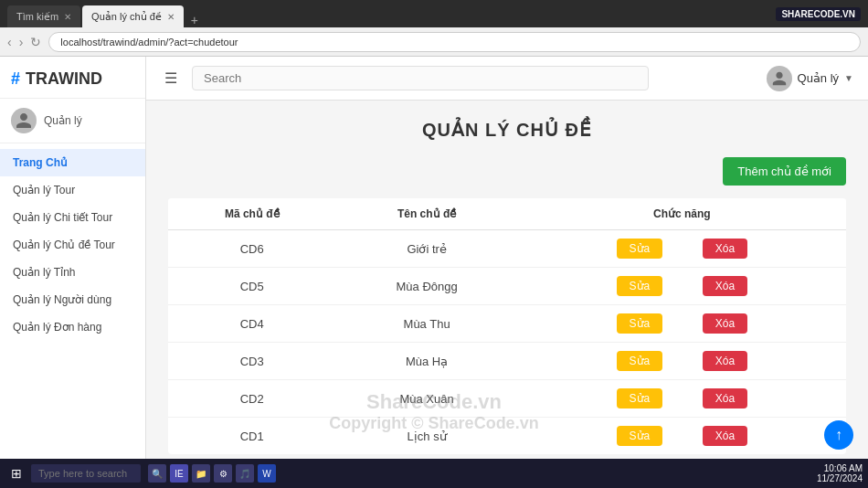 This screenshot has width=868, height=488. What do you see at coordinates (37, 16) in the screenshot?
I see `tab-label: Tìm kiếm` at bounding box center [37, 16].